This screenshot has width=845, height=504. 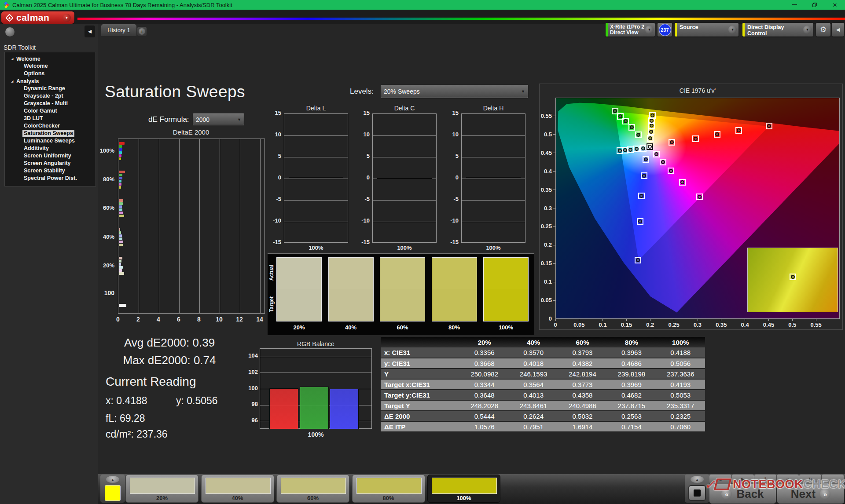 What do you see at coordinates (583, 405) in the screenshot?
I see `cell-value: 240.4986` at bounding box center [583, 405].